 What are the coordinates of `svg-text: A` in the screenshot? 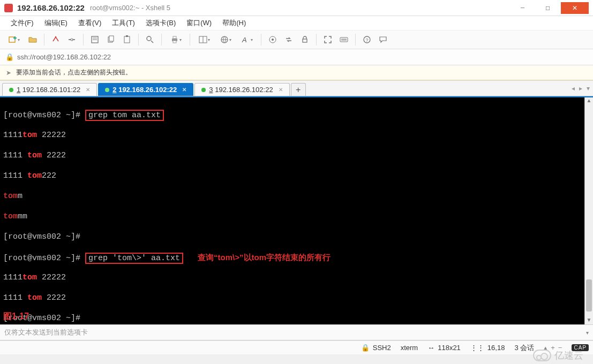 It's located at (244, 40).